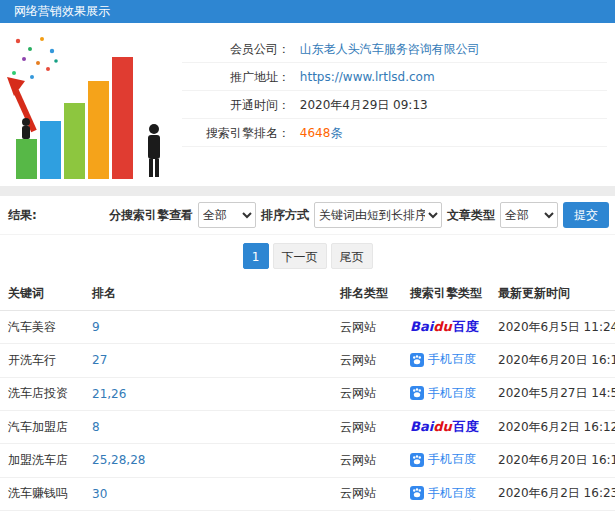 The image size is (615, 520). What do you see at coordinates (316, 133) in the screenshot?
I see `rank-count-number: 4648` at bounding box center [316, 133].